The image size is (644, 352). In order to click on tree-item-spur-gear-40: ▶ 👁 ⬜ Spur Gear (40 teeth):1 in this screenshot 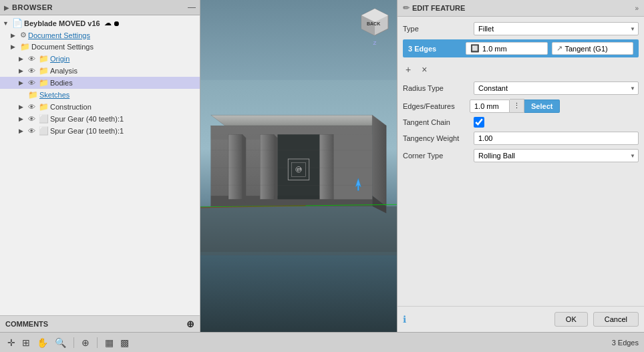, I will do `click(100, 119)`.